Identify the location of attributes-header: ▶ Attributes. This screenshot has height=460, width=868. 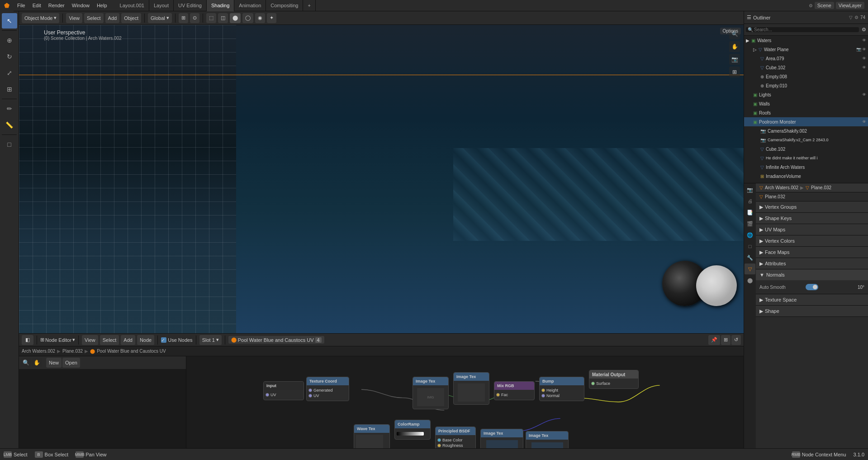
(812, 264).